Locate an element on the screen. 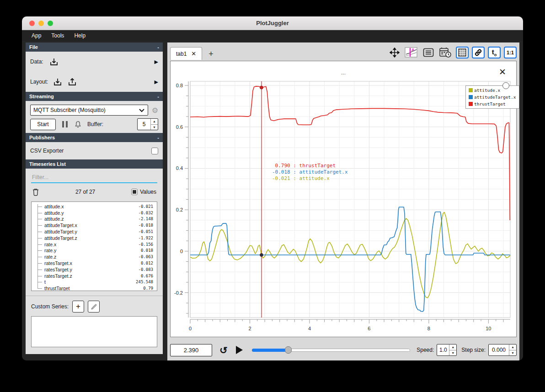 This screenshot has width=545, height=392. edit-custom-series-button is located at coordinates (94, 307).